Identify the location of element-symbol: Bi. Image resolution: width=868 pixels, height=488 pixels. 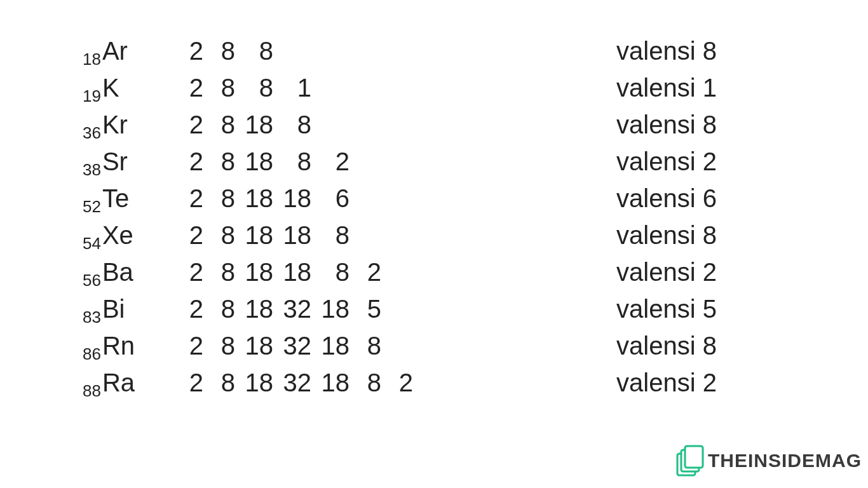
(114, 309).